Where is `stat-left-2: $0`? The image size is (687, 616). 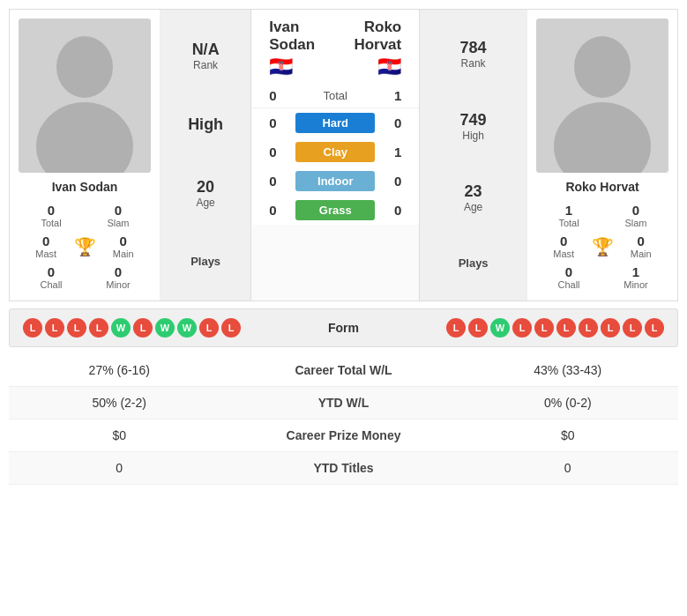
stat-left-2: $0 is located at coordinates (119, 435).